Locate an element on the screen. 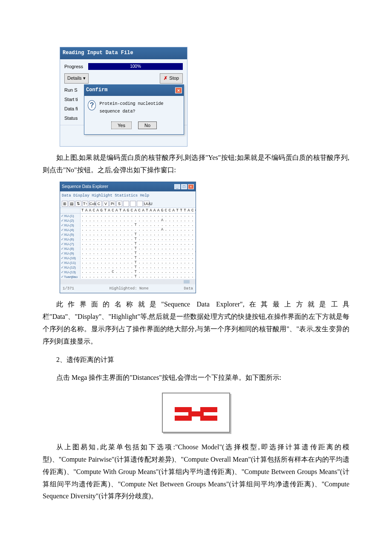  sequence-data-explorer: Sequence Data Explorer _ □ × Data Displa… is located at coordinates (128, 237).